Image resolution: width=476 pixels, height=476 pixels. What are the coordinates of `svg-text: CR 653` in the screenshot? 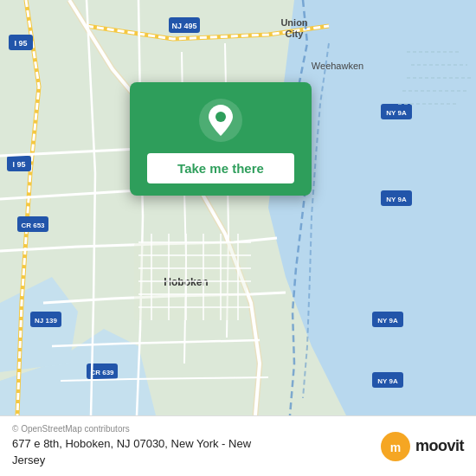 It's located at (33, 225).